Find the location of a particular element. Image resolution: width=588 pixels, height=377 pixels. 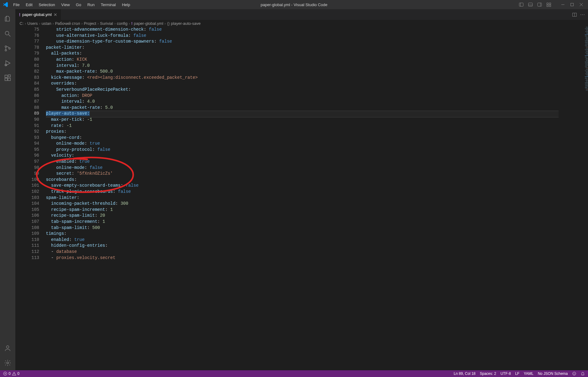

breadcrumb-segment: Project is located at coordinates (90, 23).